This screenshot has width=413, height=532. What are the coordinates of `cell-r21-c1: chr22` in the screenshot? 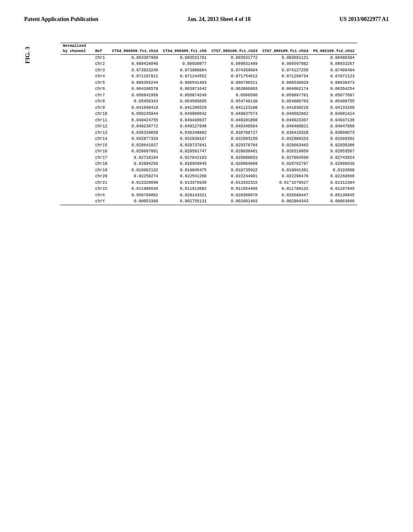 It's located at (101, 189).